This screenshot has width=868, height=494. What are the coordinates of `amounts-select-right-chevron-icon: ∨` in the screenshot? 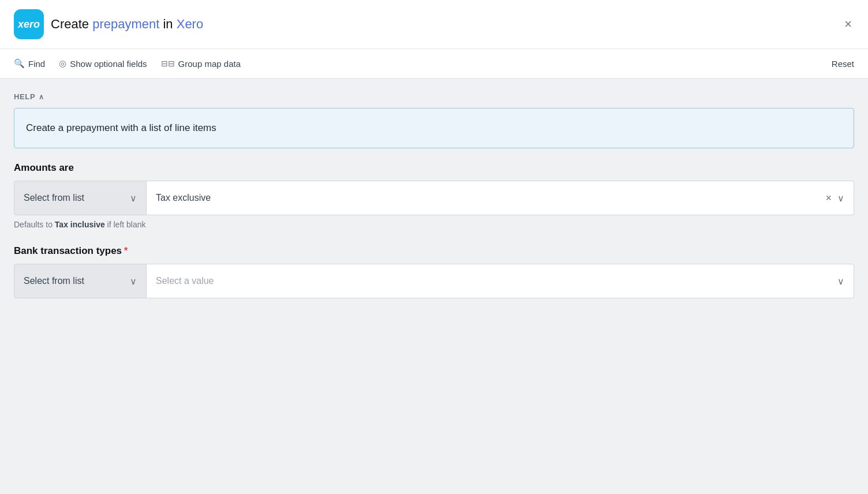 It's located at (841, 199).